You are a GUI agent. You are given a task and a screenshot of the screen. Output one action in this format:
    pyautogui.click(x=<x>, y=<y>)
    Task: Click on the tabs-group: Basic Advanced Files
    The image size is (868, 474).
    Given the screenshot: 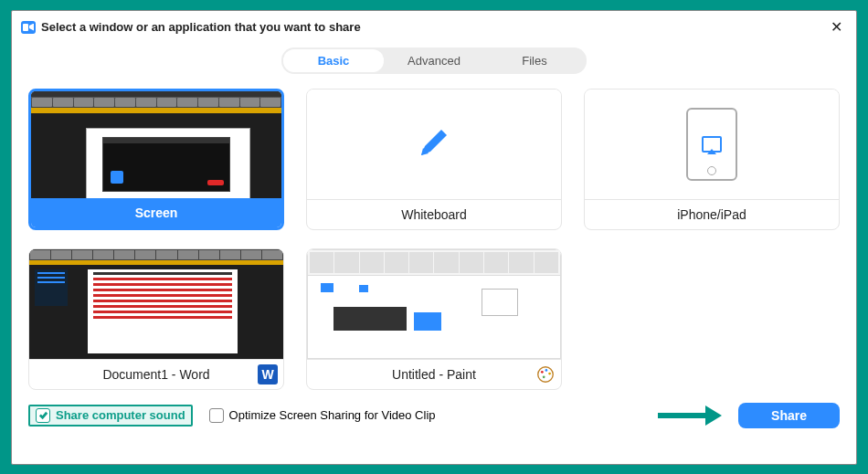 What is the action you would take?
    pyautogui.click(x=434, y=60)
    